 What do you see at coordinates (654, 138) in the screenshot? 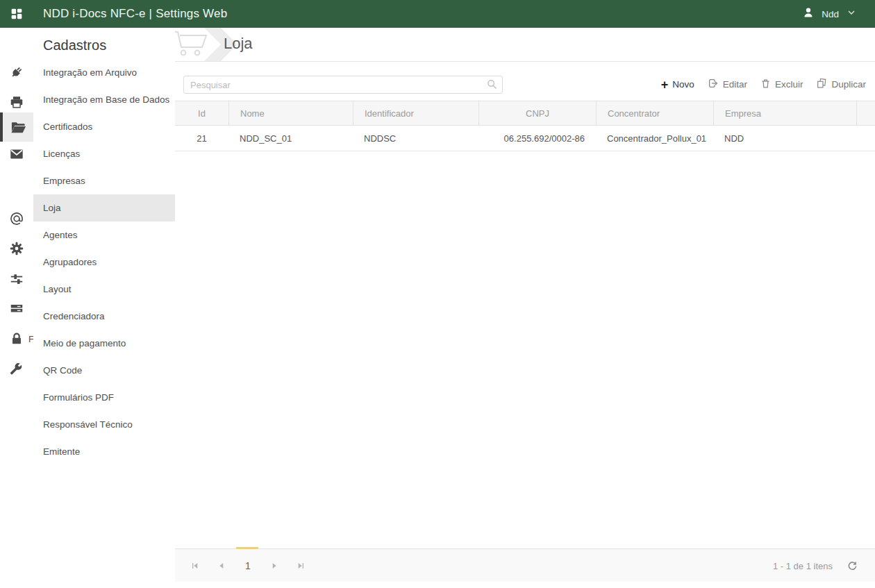
I see `cell-concentrator: Concentrador_Pollux_01` at bounding box center [654, 138].